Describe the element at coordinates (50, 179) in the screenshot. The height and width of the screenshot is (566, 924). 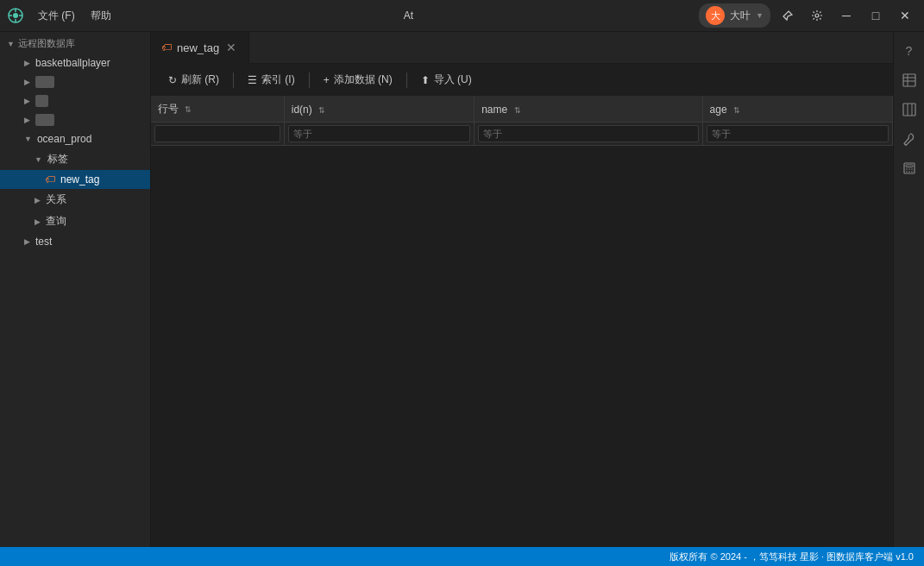
I see `tag-icon: 🏷` at that location.